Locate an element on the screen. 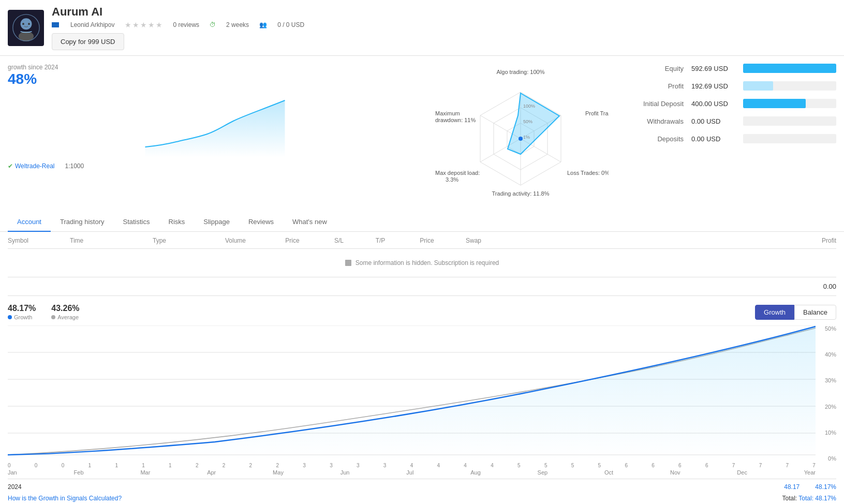  tab-risks: Risks is located at coordinates (177, 223).